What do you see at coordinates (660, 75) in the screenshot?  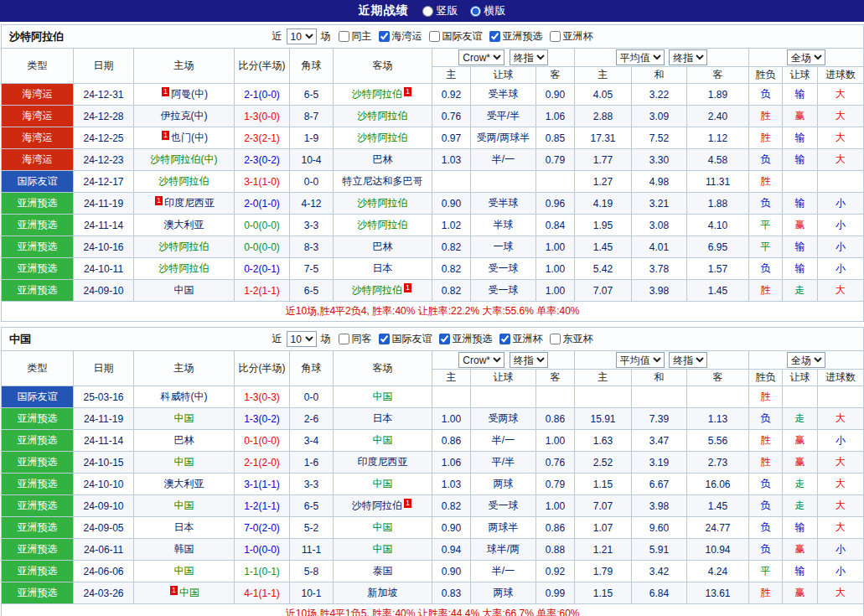 I see `col-avg-draw: 和` at bounding box center [660, 75].